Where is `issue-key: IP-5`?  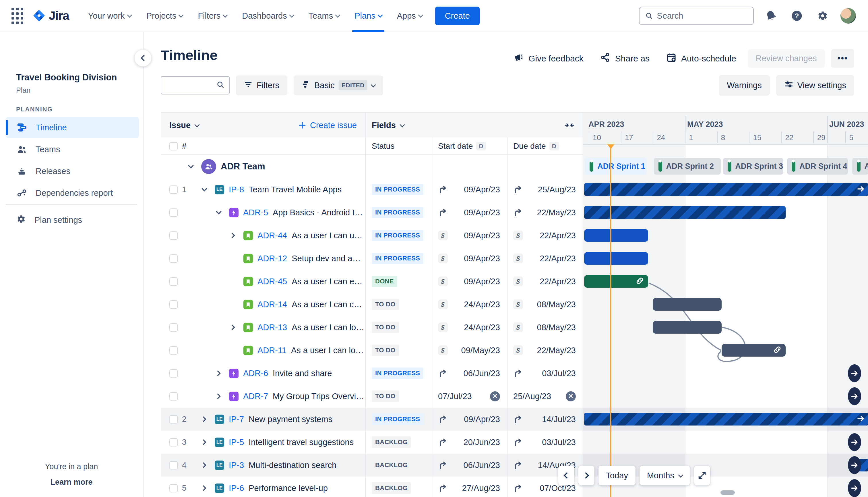
issue-key: IP-5 is located at coordinates (236, 442).